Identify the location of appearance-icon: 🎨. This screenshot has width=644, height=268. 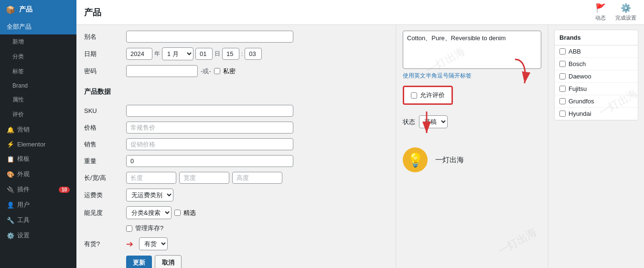
(11, 174).